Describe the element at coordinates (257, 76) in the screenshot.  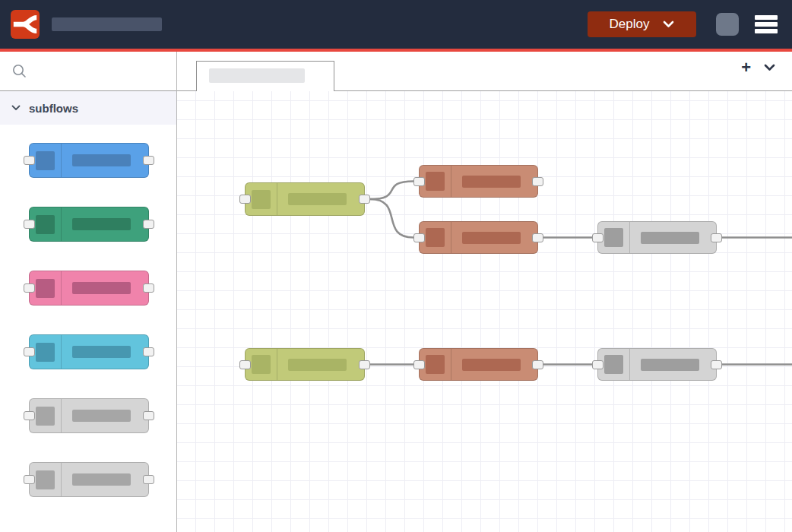
I see `flow-tab-label-placeholder` at that location.